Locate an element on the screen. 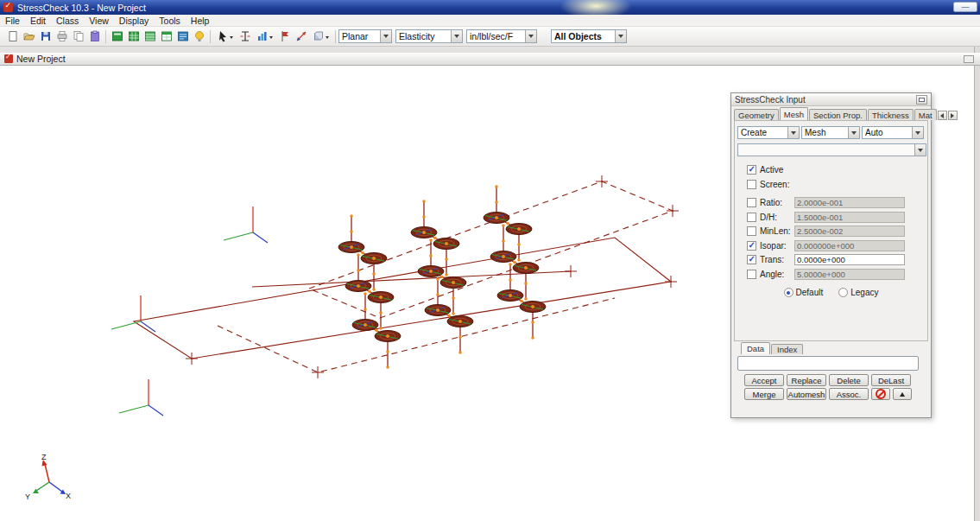 The height and width of the screenshot is (521, 980). object-combobox: Mesh is located at coordinates (831, 133).